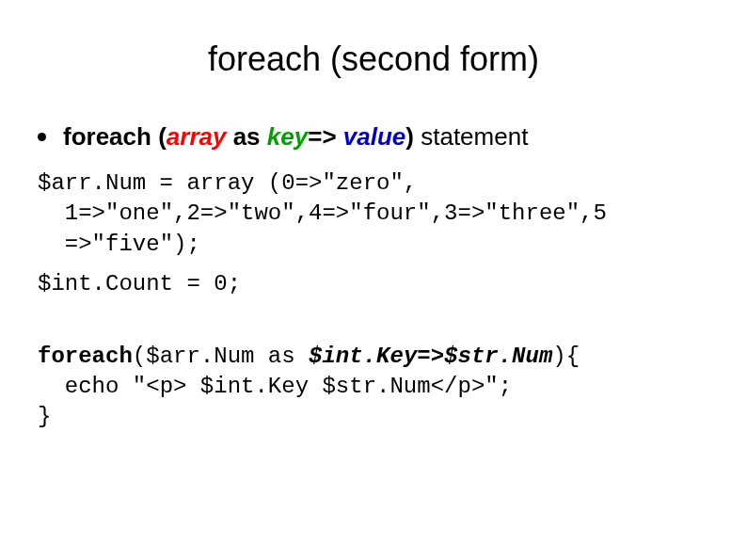  I want to click on bullet-part-statement: statement, so click(470, 136).